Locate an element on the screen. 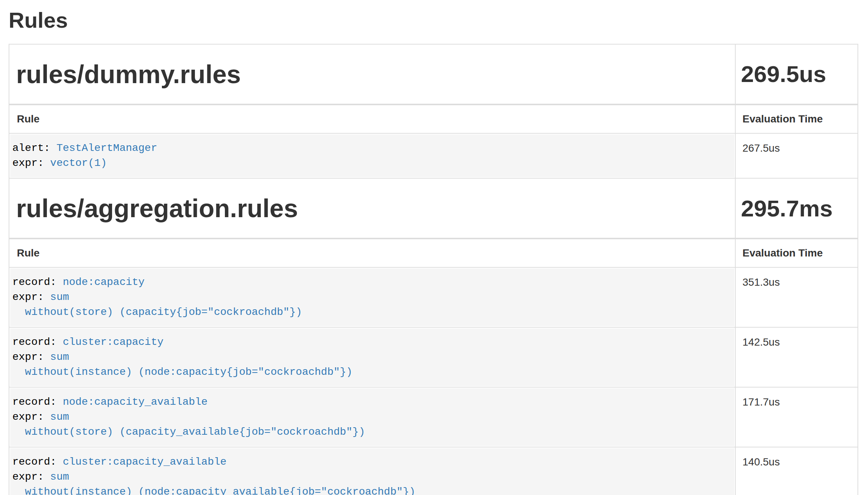 This screenshot has height=495, width=868. rule-code-line: record: node:capacity is located at coordinates (371, 282).